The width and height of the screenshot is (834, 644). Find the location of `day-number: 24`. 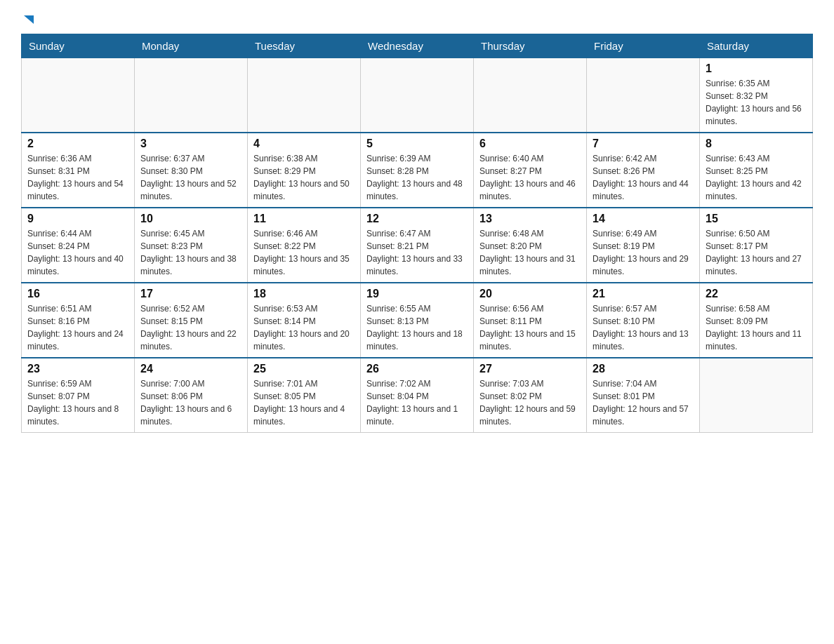

day-number: 24 is located at coordinates (191, 369).